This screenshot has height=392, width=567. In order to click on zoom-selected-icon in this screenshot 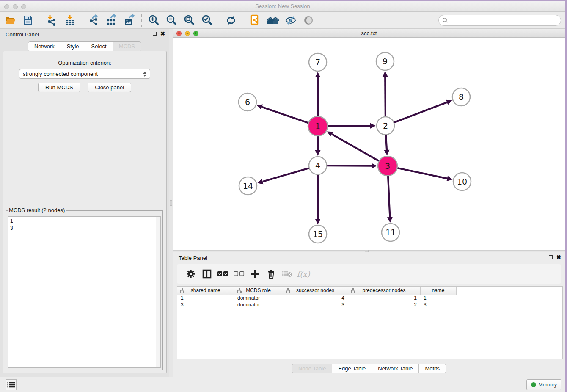, I will do `click(207, 20)`.